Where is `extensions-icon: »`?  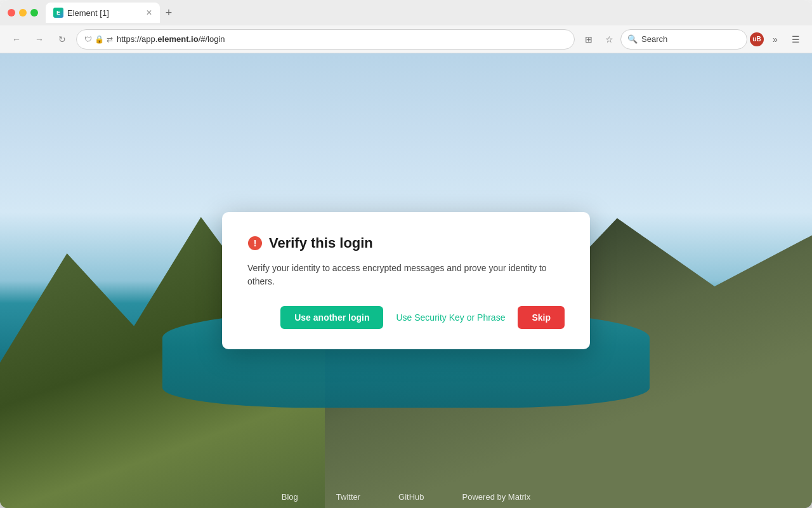 extensions-icon: » is located at coordinates (775, 39).